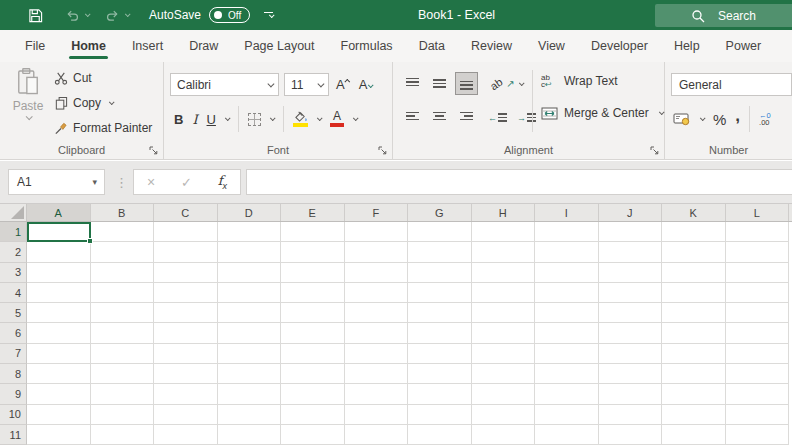 This screenshot has height=446, width=792. What do you see at coordinates (758, 232) in the screenshot?
I see `cell-L1` at bounding box center [758, 232].